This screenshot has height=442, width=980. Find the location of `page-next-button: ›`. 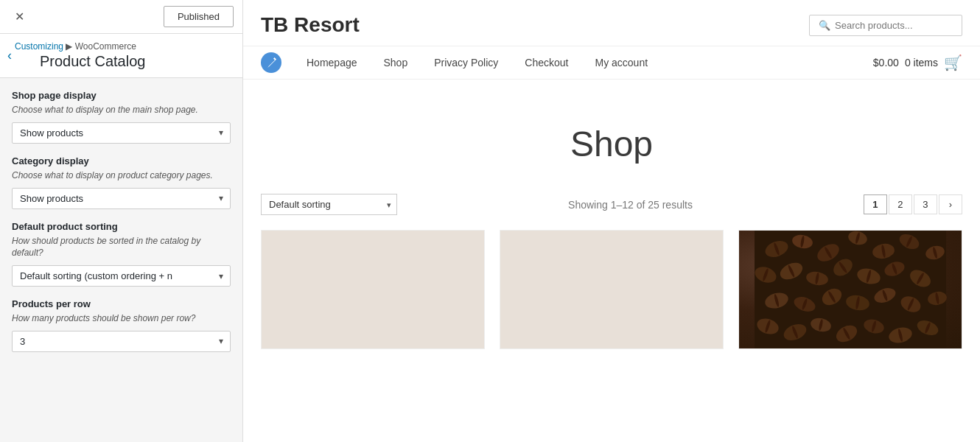

page-next-button: › is located at coordinates (951, 205).